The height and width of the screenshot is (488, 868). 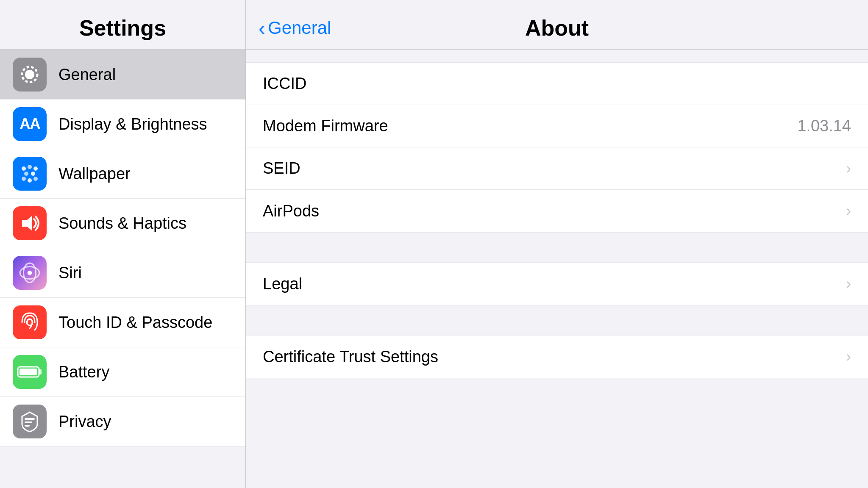 I want to click on sidebar-item-display: AA Display & Brightness, so click(x=123, y=125).